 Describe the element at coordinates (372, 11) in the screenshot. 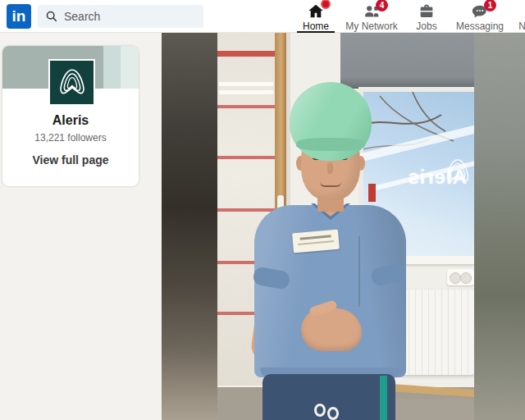

I see `my-network-icon: 4` at that location.